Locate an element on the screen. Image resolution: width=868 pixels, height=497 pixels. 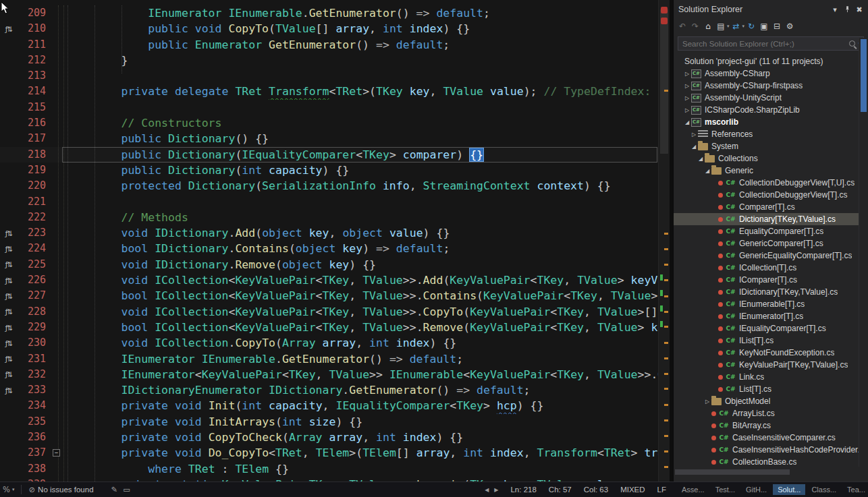
code-line-224: ƒ⇅224 bool IDictionary.Contains(object k… is located at coordinates (329, 248).